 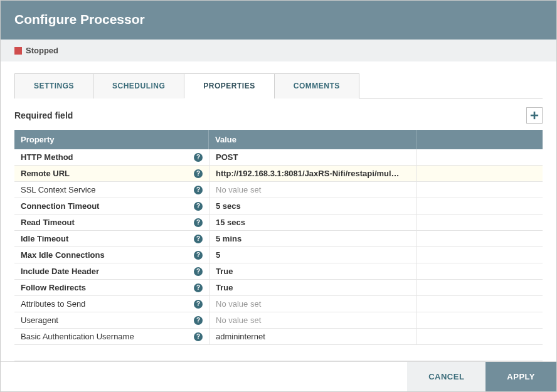 I want to click on property-value: POST, so click(x=227, y=157).